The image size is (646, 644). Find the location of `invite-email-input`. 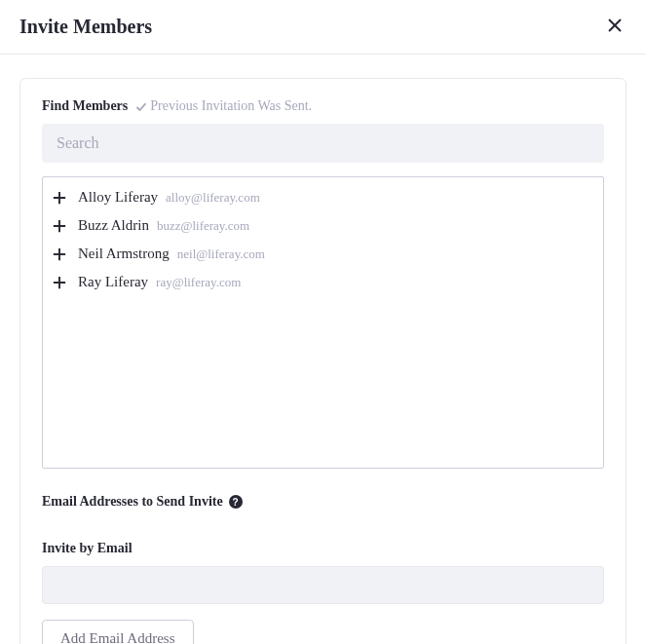

invite-email-input is located at coordinates (323, 585).